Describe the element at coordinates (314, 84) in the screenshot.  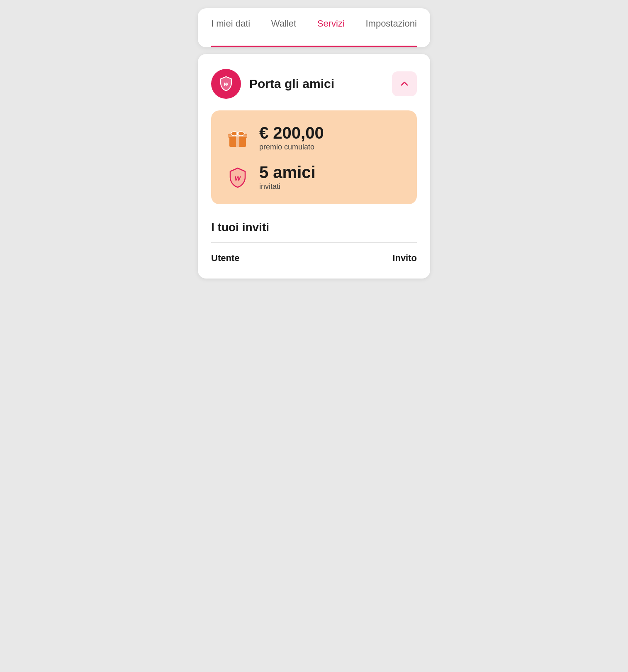
I see `section-header: w Porta gli amici` at that location.